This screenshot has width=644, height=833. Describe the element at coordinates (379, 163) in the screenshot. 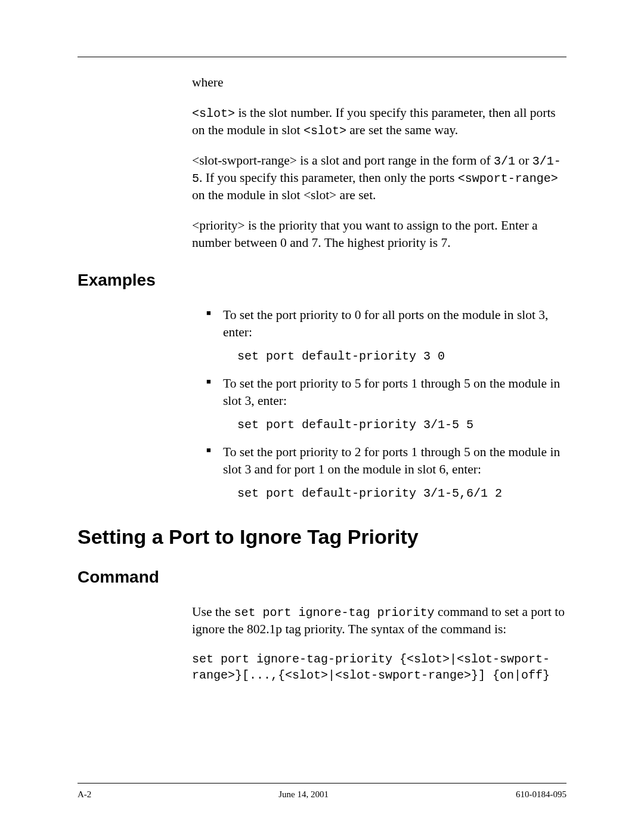

I see `intro-block: where <slot> is the slot number. If you …` at that location.